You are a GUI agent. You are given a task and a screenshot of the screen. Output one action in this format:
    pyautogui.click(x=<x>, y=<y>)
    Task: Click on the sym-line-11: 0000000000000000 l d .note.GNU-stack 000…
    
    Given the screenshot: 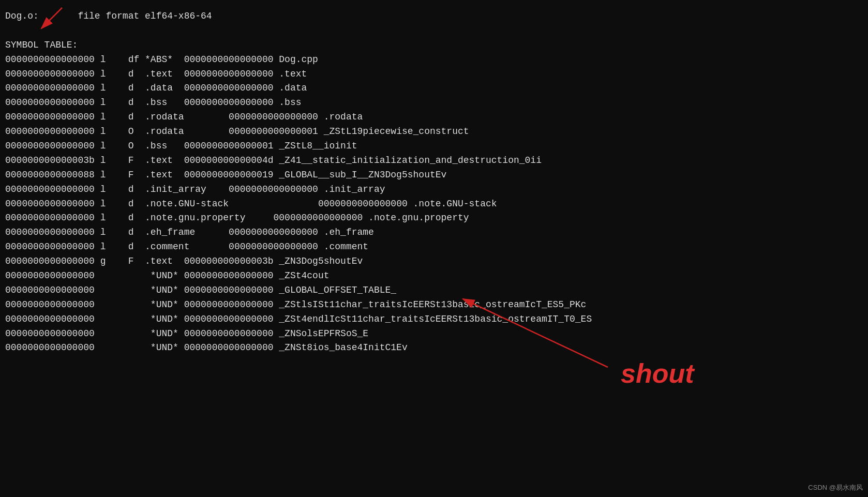 What is the action you would take?
    pyautogui.click(x=431, y=204)
    